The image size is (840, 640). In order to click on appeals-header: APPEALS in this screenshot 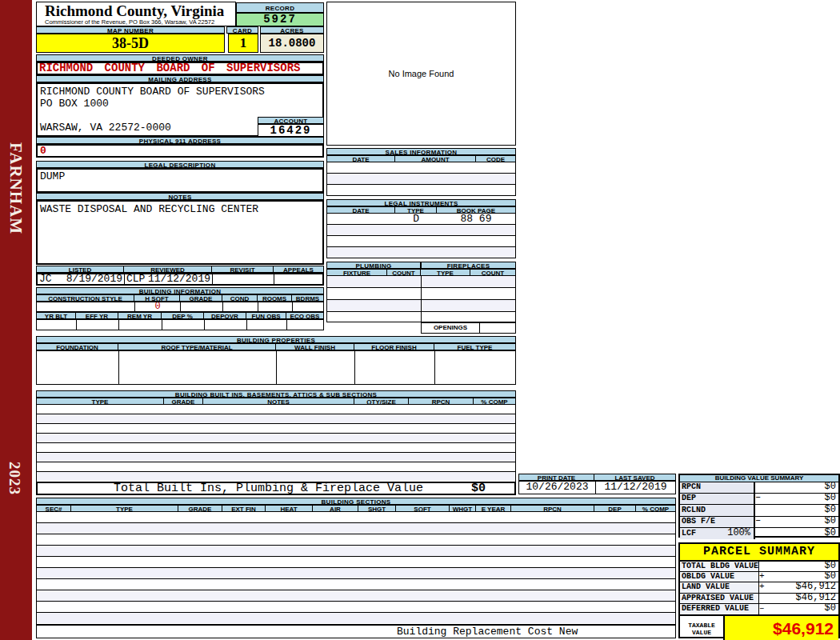, I will do `click(299, 269)`.